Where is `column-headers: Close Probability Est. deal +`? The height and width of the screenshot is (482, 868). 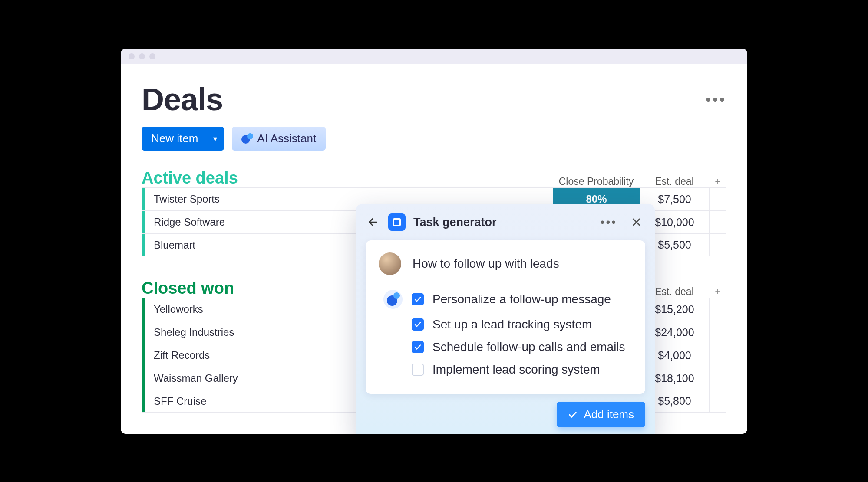
column-headers: Close Probability Est. deal + is located at coordinates (640, 181).